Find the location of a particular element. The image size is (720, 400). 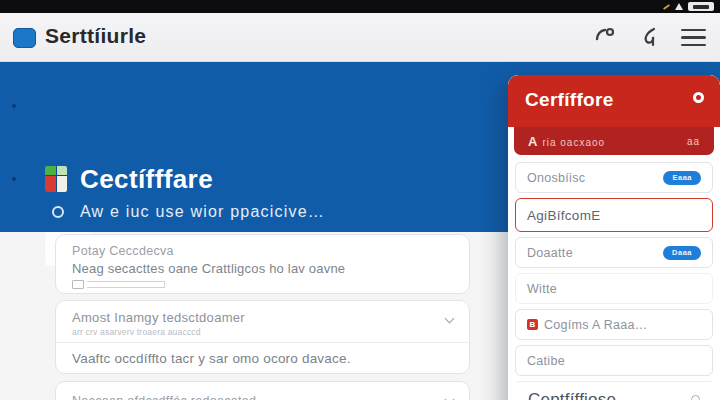

options-card-row1: Amost Inamgy tedsctdoamer arr crv asarve… is located at coordinates (262, 322).